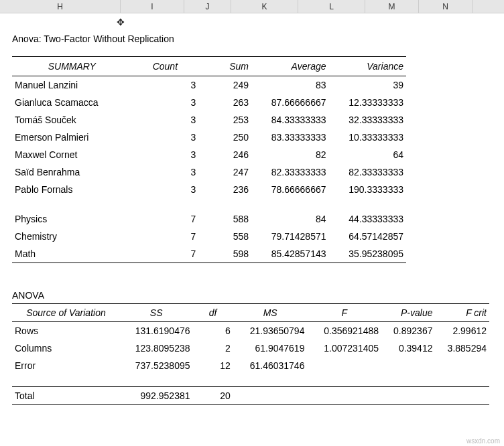  Describe the element at coordinates (166, 67) in the screenshot. I see `hdr-count: Count` at that location.